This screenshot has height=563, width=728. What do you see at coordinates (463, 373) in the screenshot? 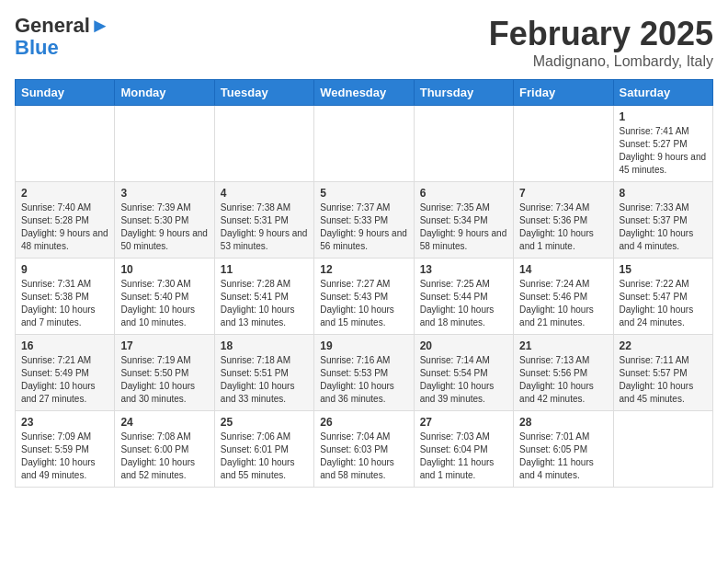
I see `calendar-cell: 20Sunrise: 7:14 AM Sunset: 5:54 PM Dayli…` at bounding box center [463, 373].